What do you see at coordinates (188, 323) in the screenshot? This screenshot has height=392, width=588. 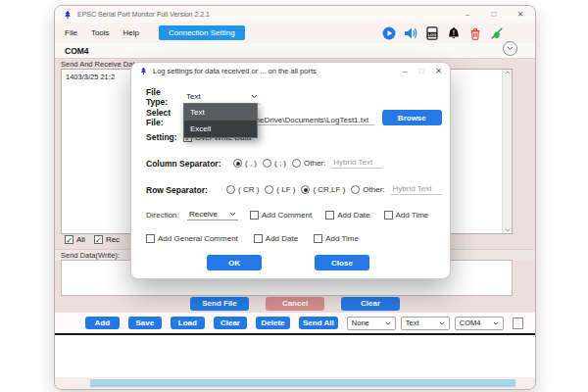 I see `load-button: Load` at bounding box center [188, 323].